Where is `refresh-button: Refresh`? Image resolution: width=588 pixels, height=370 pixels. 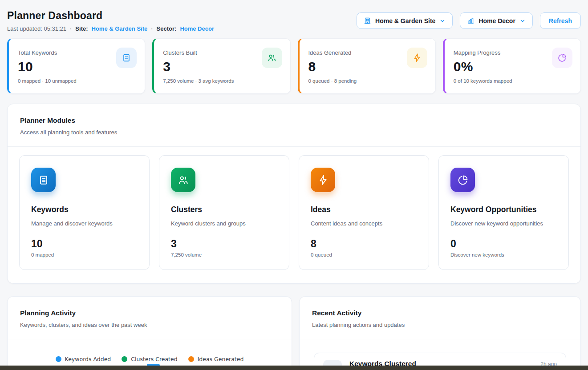
refresh-button: Refresh is located at coordinates (560, 20).